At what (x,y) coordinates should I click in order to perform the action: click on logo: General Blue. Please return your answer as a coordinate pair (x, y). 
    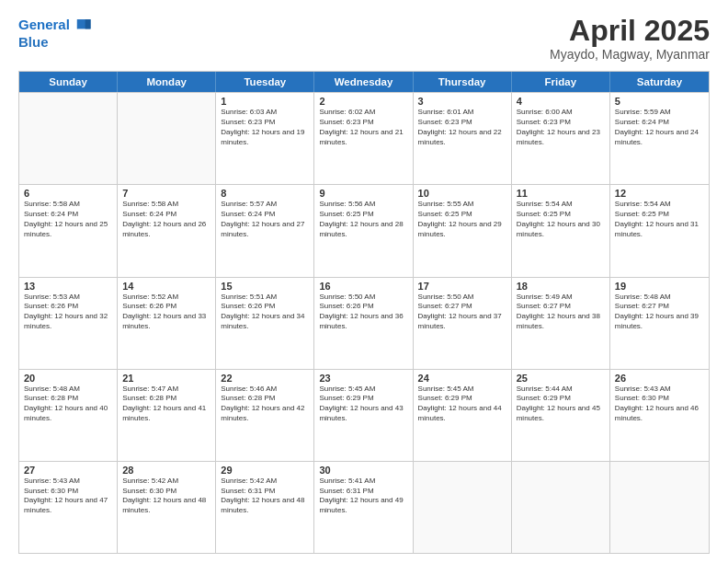
    Looking at the image, I should click on (55, 33).